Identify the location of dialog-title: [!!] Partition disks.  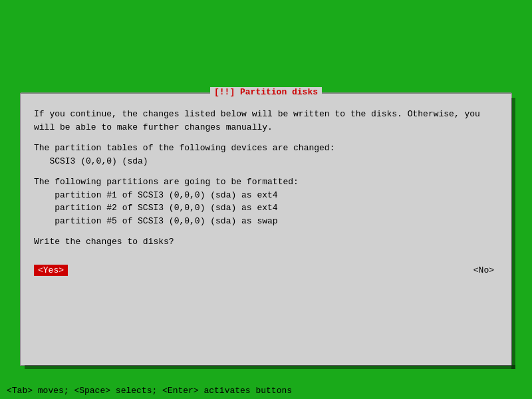
(266, 92).